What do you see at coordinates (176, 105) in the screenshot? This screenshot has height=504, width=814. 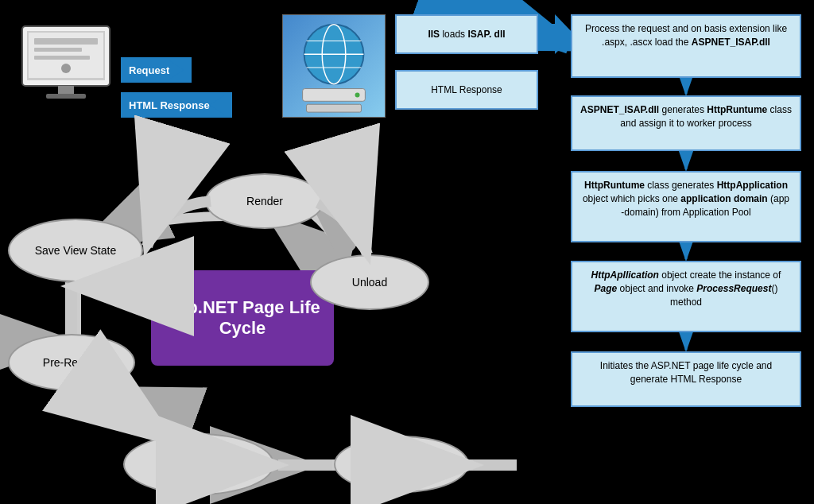 I see `html-response-arrow: HTML Response` at bounding box center [176, 105].